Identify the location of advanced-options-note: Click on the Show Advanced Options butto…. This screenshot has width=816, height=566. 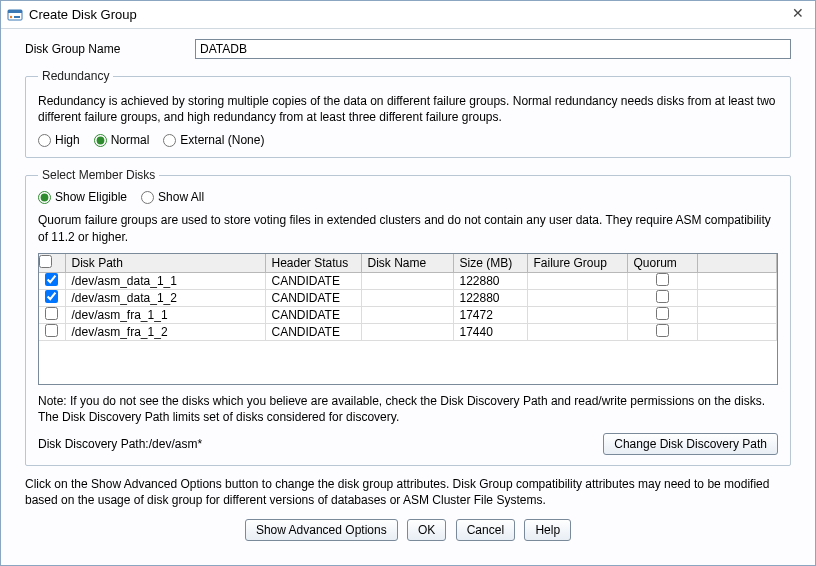
(408, 492).